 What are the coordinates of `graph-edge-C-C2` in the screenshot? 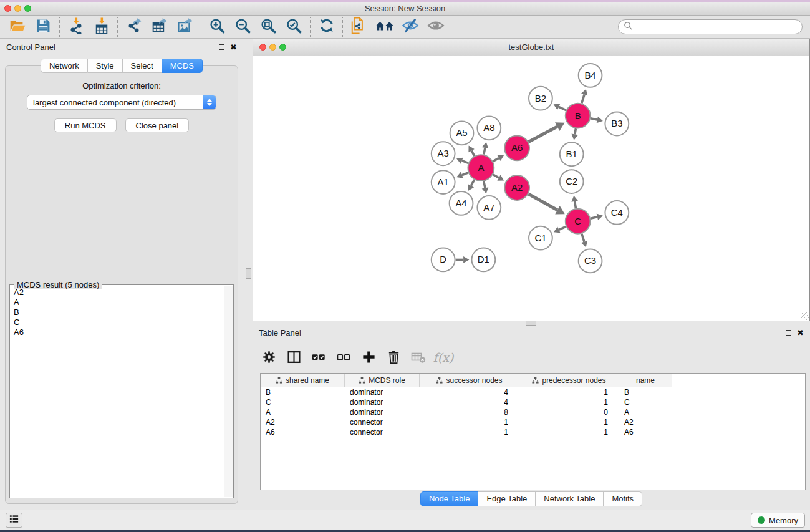 It's located at (576, 205).